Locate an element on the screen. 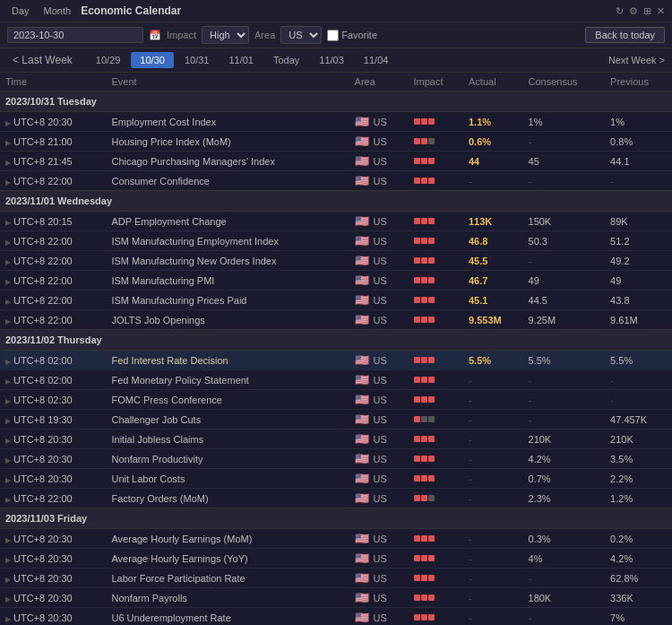 This screenshot has height=625, width=672. table-row: ▶UTC+8 22:00ISM Manufacturing PMI🇺🇸US46.… is located at coordinates (336, 281).